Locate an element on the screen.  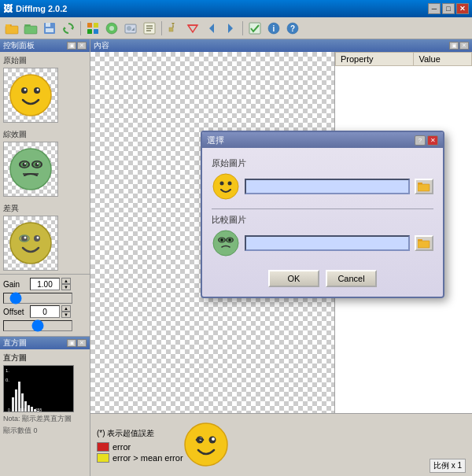
dialog-title-label: 選擇 is located at coordinates (216, 140).